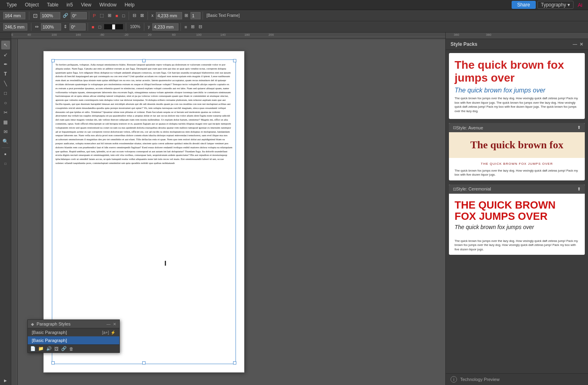 The height and width of the screenshot is (385, 588). Describe the element at coordinates (294, 5) in the screenshot. I see `menu-bar: Type Object Table in5 View Window Help S…` at that location.